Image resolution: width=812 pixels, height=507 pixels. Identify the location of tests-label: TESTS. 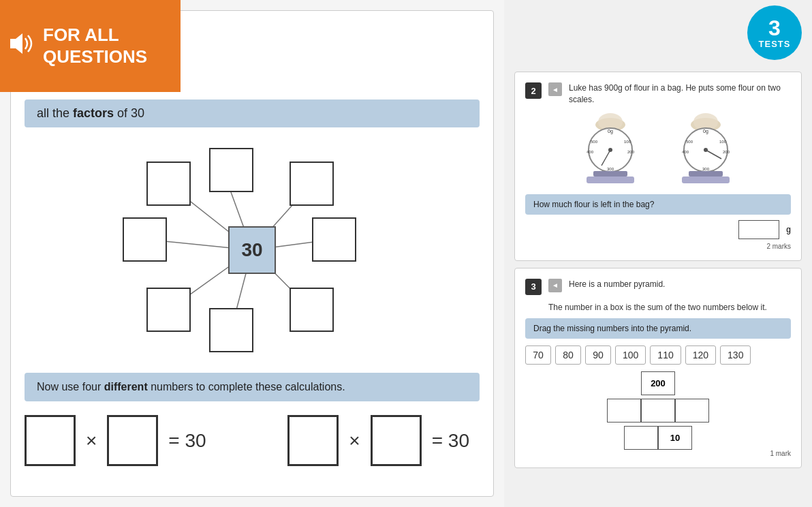
(775, 44).